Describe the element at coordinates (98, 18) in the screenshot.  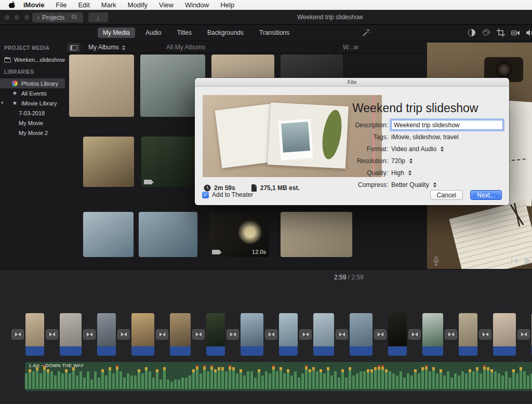
I see `download-arrow-button: ↓` at that location.